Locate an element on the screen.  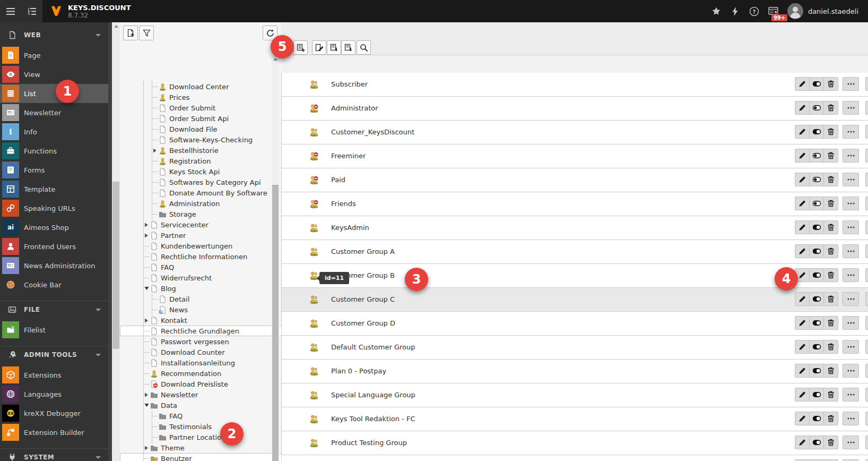
tree-item-prices: Prices is located at coordinates (194, 97).